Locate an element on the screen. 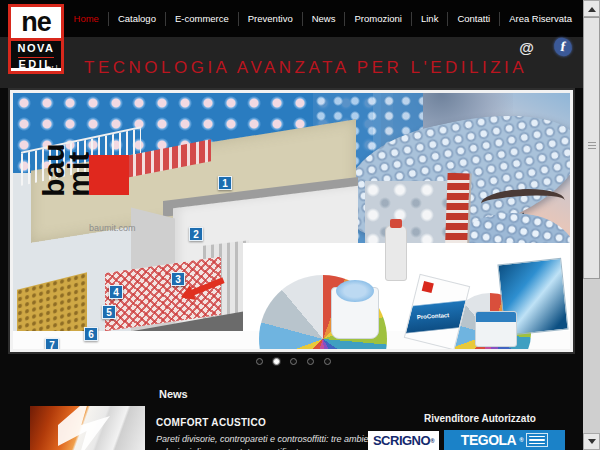  paint-bucket-contents is located at coordinates (355, 291).